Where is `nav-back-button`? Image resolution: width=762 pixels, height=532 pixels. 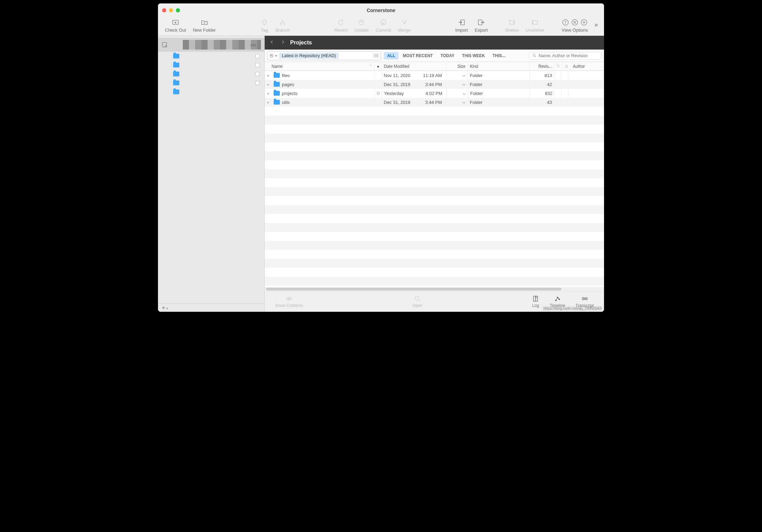 nav-back-button is located at coordinates (272, 43).